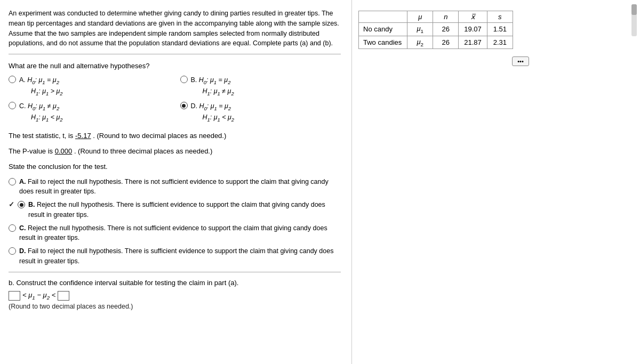 This screenshot has width=640, height=364. Describe the element at coordinates (436, 43) in the screenshot. I see `table-row-two-candies: Two candies μ2 26 21.87 2.31` at that location.